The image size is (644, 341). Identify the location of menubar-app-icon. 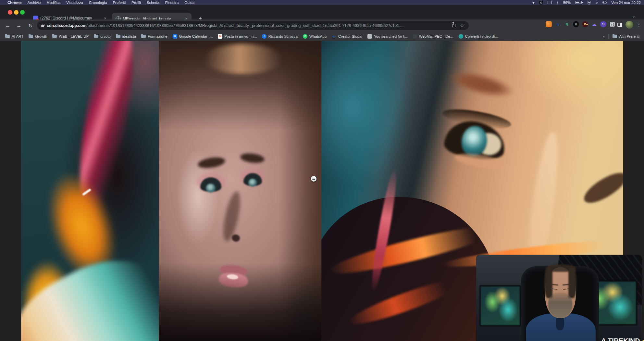
(541, 3).